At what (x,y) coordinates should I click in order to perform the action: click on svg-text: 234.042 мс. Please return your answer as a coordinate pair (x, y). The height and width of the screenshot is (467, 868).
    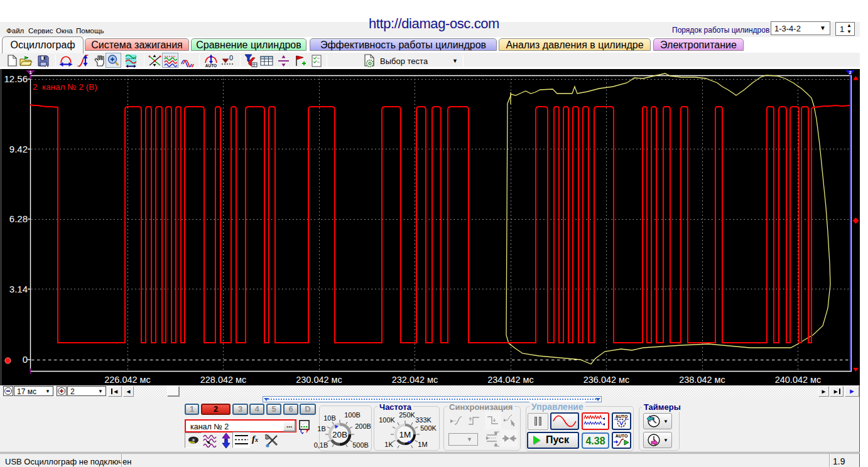
    Looking at the image, I should click on (511, 380).